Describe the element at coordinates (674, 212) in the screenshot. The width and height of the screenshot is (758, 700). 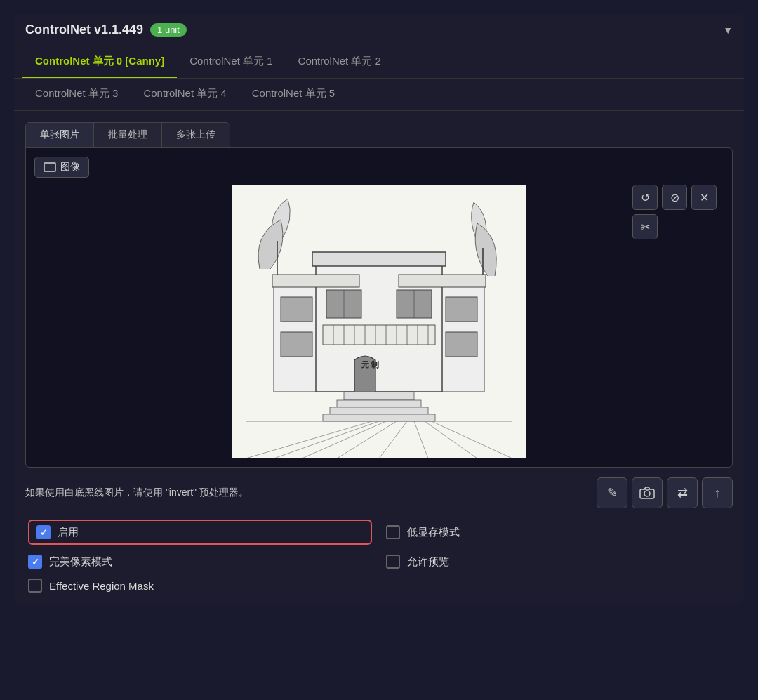
I see `image-controls: ↺ ⊘ ✕ ✂` at that location.